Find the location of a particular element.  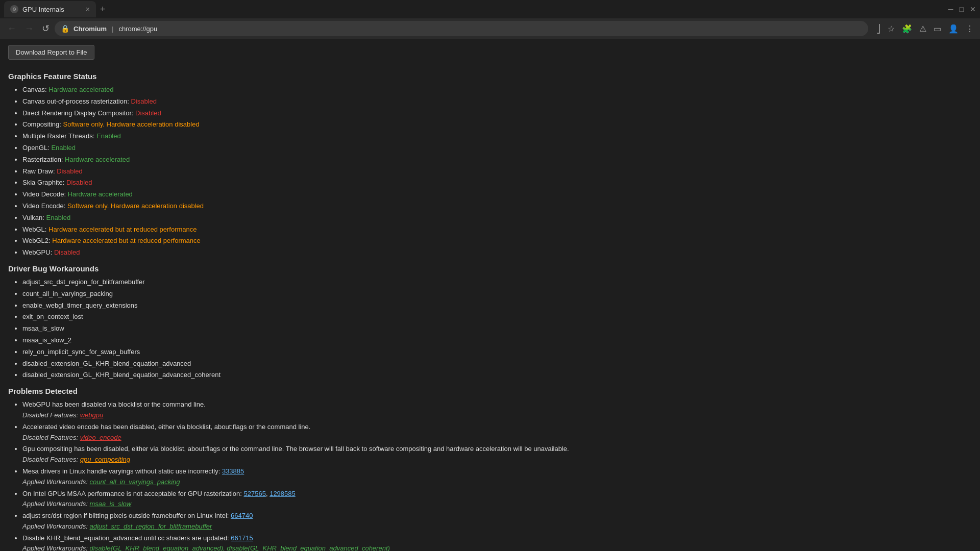

driver-item: enable_webgl_timer_query_extensions is located at coordinates (80, 305).